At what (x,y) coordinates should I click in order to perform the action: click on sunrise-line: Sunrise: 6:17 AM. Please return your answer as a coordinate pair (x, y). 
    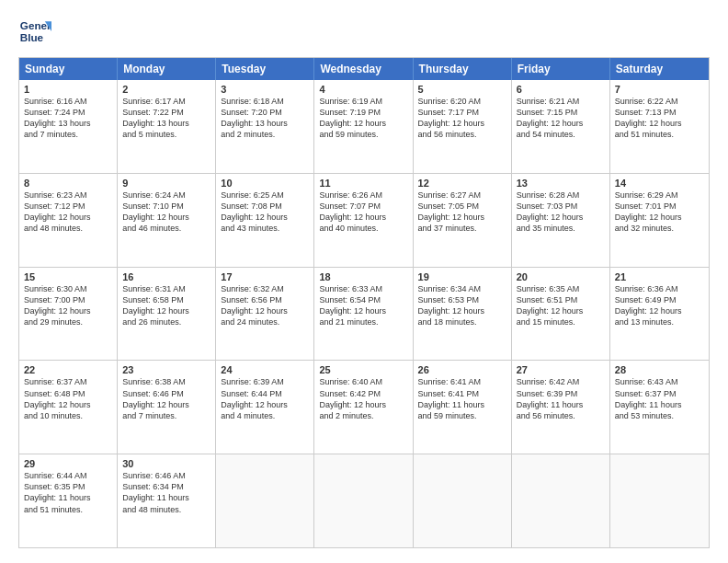
    Looking at the image, I should click on (166, 101).